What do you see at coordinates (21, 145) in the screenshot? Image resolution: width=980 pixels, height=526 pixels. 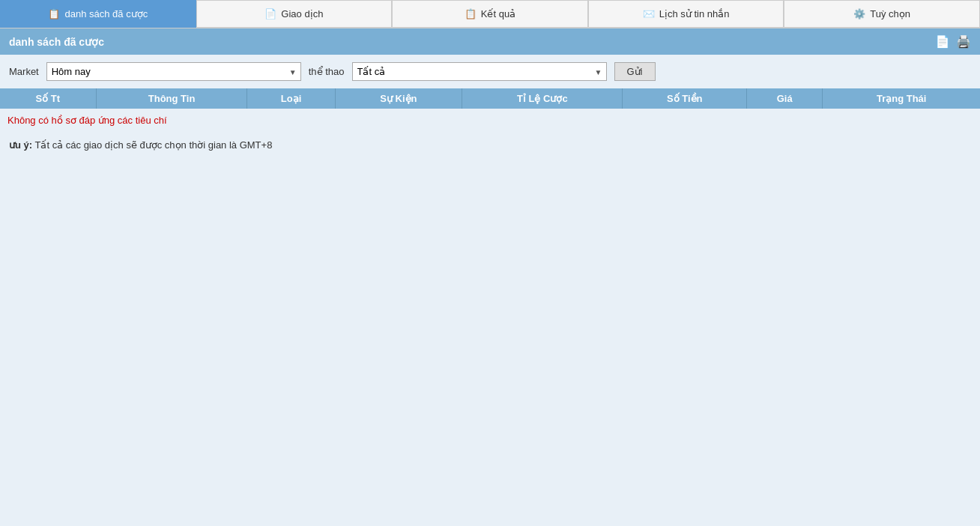 I see `footer-note-label: ưu ý:` at bounding box center [21, 145].